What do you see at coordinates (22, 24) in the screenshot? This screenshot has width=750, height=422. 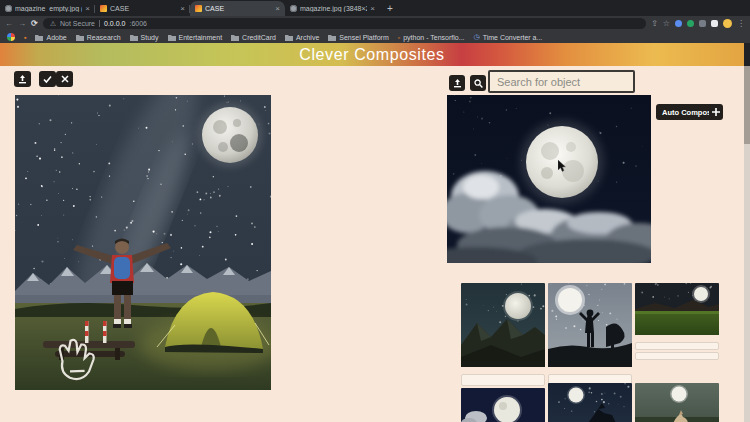 I see `forward-button: →` at bounding box center [22, 24].